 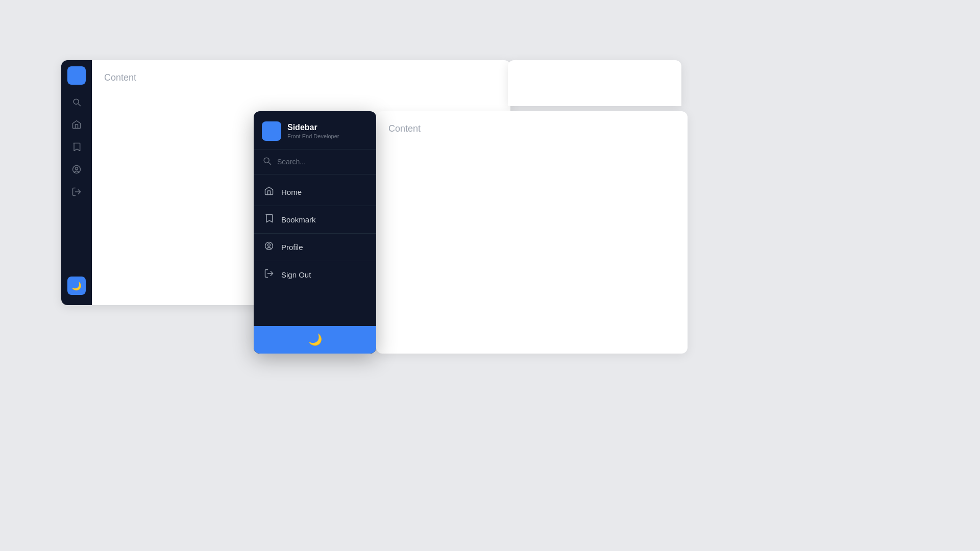 I want to click on mini-logo, so click(x=77, y=76).